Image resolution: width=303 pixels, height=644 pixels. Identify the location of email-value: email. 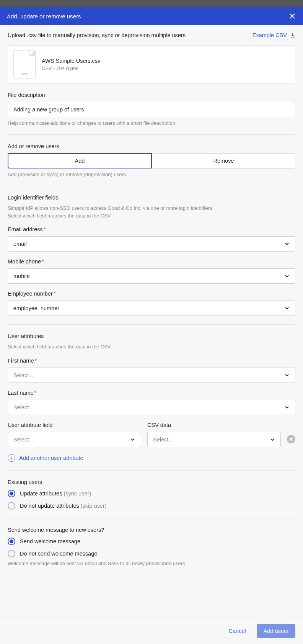
(20, 244).